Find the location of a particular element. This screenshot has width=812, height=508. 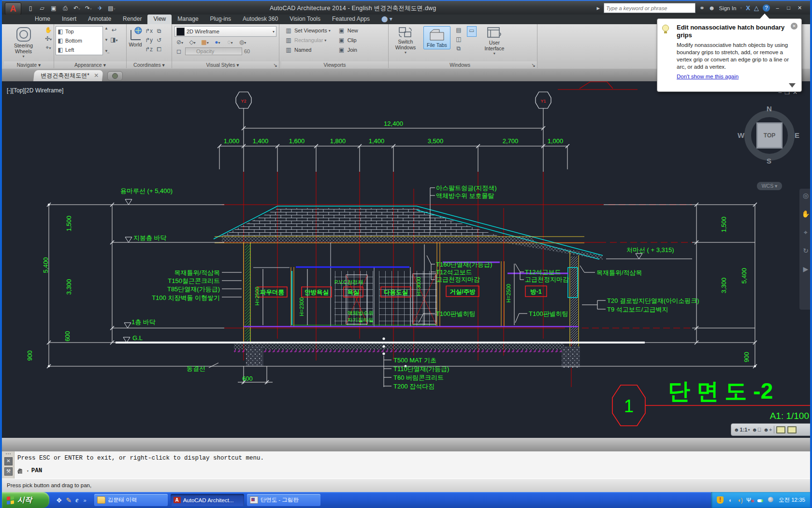

ribbon-tab-home: Home is located at coordinates (43, 19).